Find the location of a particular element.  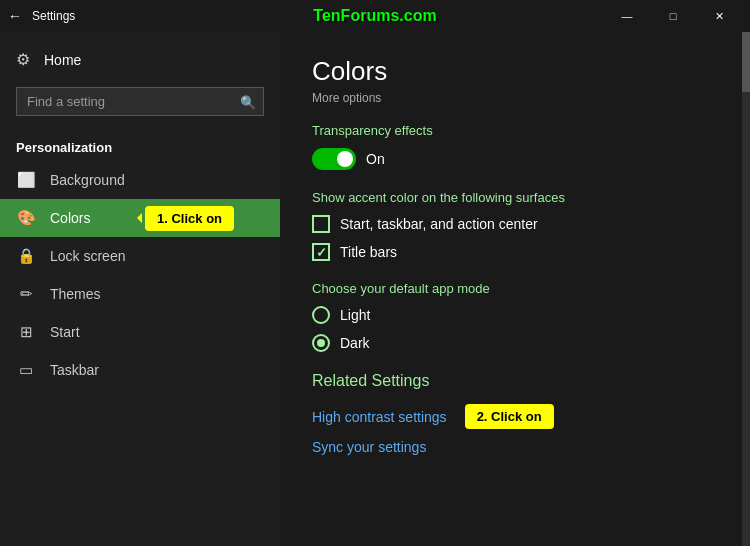

callout-2: 2. Click on is located at coordinates (510, 416).